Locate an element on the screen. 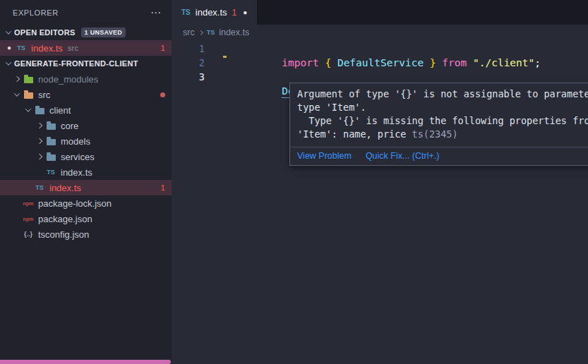 The height and width of the screenshot is (364, 588). view-problem-link: View Problem is located at coordinates (325, 156).